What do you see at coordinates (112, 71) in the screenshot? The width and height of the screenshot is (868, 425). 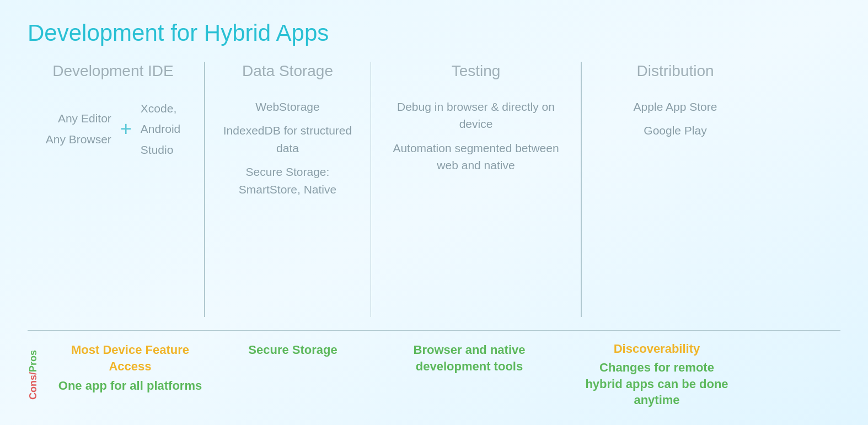 I see `dev-ide-header: Development IDE` at bounding box center [112, 71].